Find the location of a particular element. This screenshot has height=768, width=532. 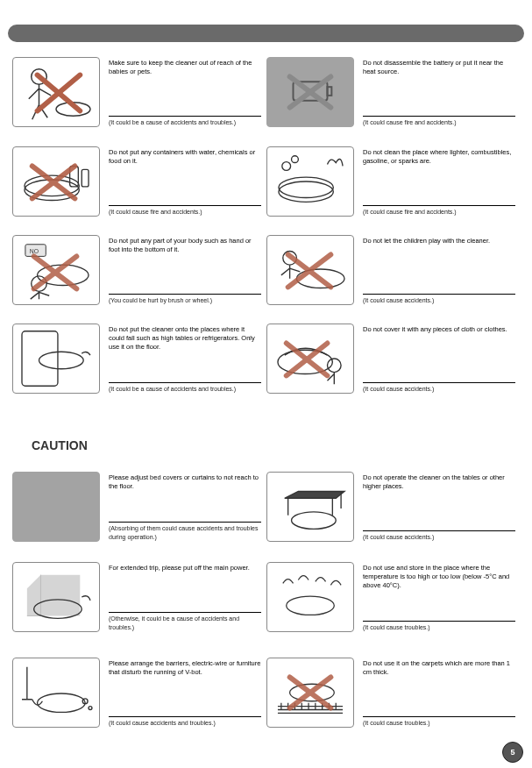

warning-row: Make sure to keep the cleaner out of rea… is located at coordinates (266, 92).